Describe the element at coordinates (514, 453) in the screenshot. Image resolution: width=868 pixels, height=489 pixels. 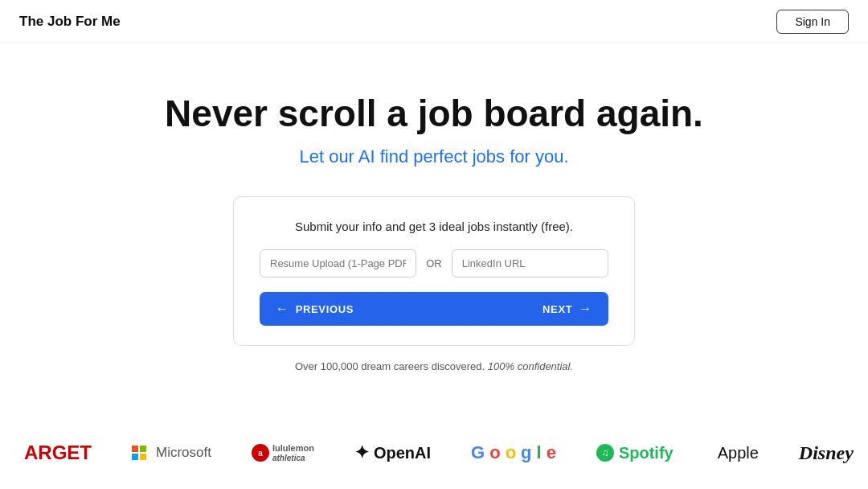
I see `brand-google-1: Google` at that location.